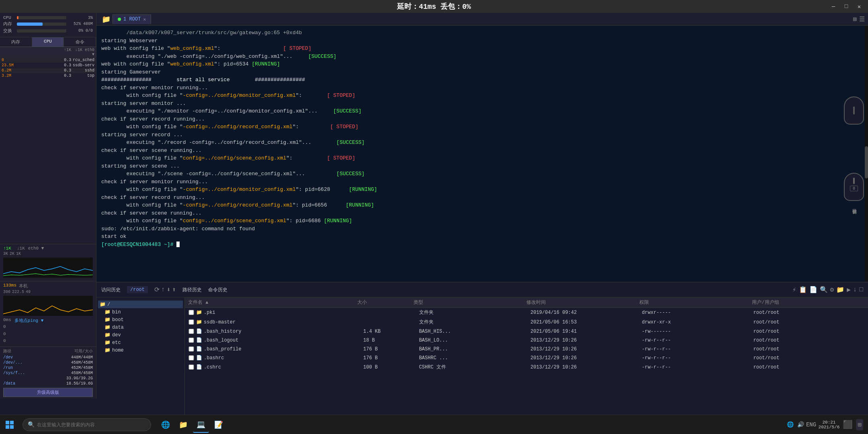 Image resolution: width=868 pixels, height=434 pixels. I want to click on ping-local: 本机, so click(23, 286).